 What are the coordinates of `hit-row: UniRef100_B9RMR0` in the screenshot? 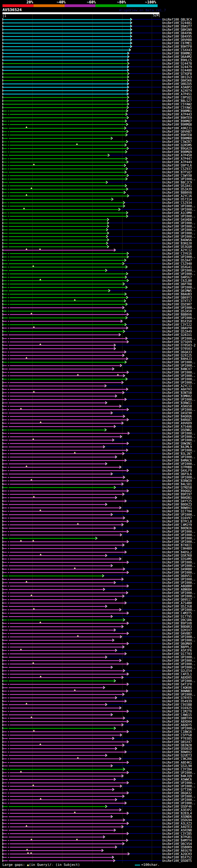 It's located at (98, 138).